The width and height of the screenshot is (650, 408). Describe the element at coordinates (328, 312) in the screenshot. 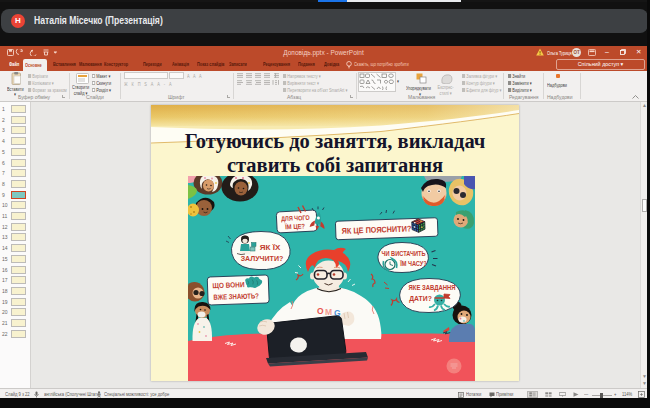

I see `svg-text: M` at that location.